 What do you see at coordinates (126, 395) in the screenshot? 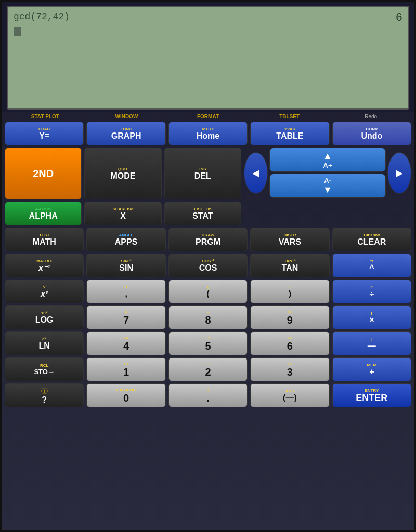
I see `0-button: CATALOG 0` at bounding box center [126, 395].